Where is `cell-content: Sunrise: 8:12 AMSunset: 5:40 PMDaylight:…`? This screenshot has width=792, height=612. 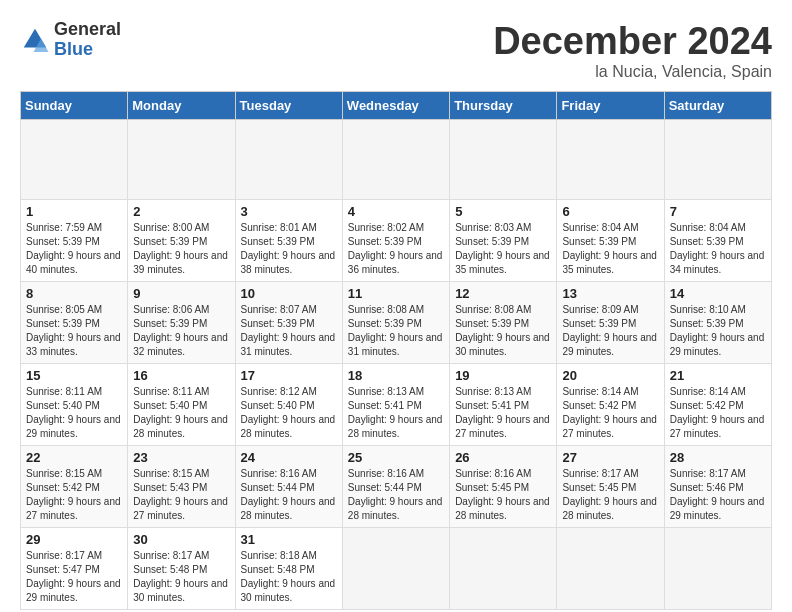
cell-content: Sunrise: 8:12 AMSunset: 5:40 PMDaylight:… is located at coordinates (289, 413).